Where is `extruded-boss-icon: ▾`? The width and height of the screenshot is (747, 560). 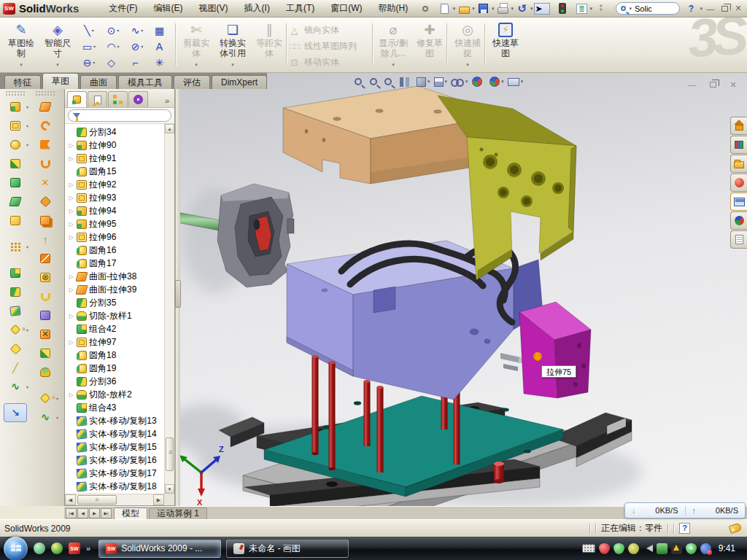
extruded-boss-icon: ▾ is located at coordinates (15, 106).